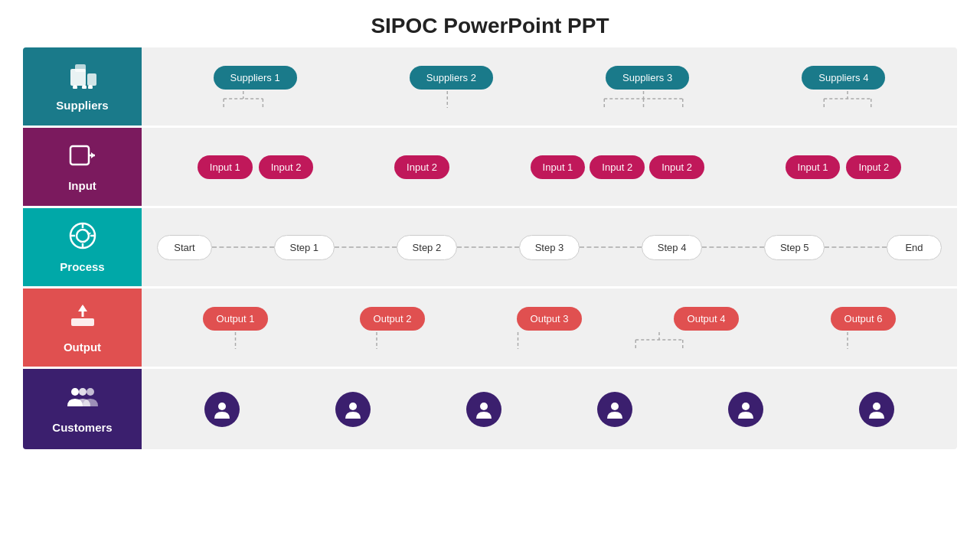 This screenshot has width=980, height=551. Describe the element at coordinates (864, 318) in the screenshot. I see `output-pill-5: Output 6` at that location.